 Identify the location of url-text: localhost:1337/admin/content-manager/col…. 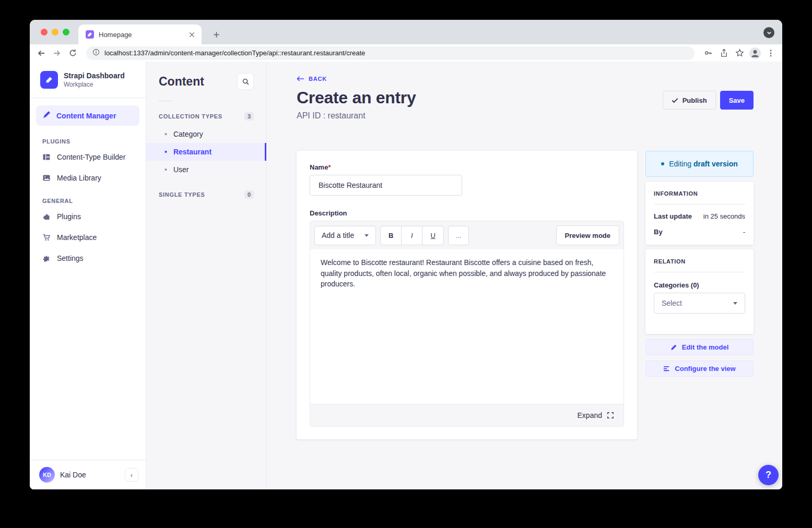
(235, 53).